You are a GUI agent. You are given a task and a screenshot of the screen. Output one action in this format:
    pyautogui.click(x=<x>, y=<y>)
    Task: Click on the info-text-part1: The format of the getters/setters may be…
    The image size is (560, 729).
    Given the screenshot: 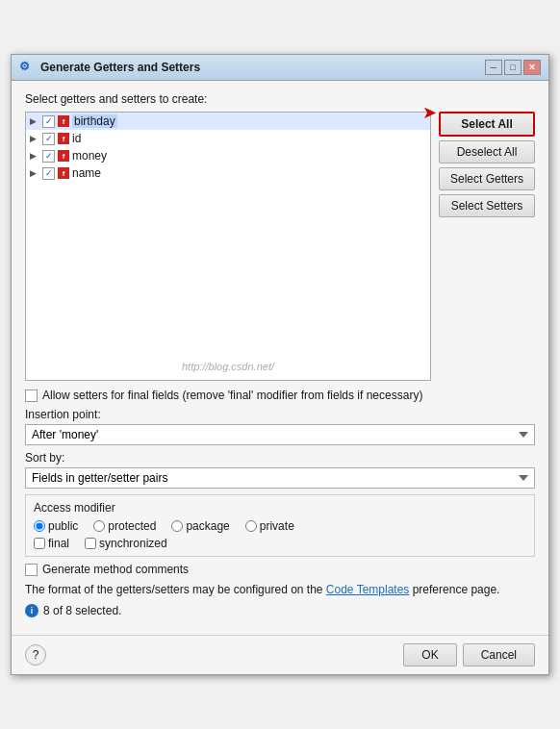 What is the action you would take?
    pyautogui.click(x=174, y=590)
    